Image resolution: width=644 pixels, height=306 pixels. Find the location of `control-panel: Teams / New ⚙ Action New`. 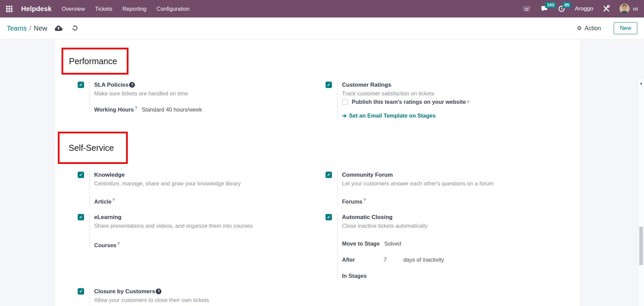

control-panel: Teams / New ⚙ Action New is located at coordinates (322, 28).